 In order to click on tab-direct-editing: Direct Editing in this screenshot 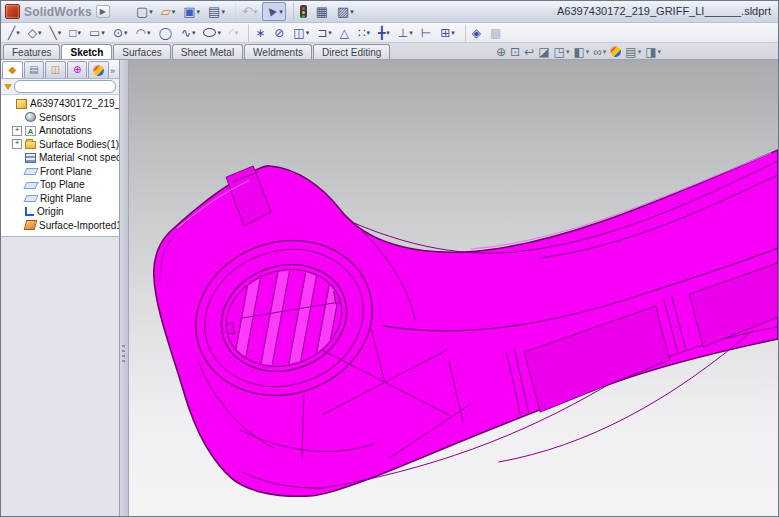, I will do `click(352, 52)`.